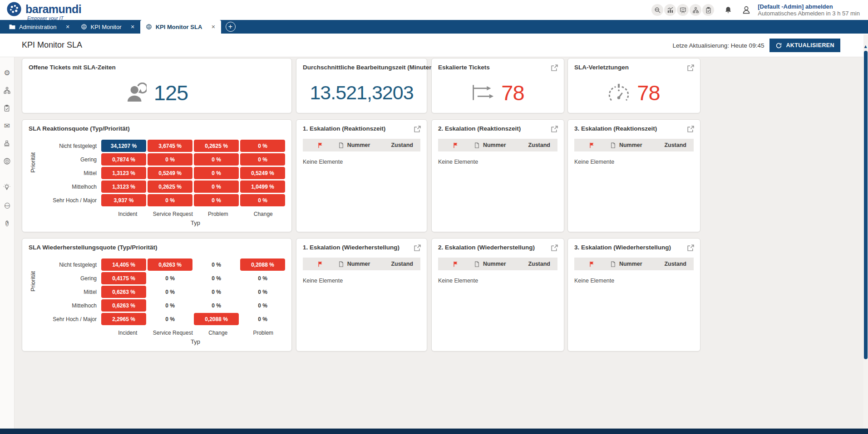 The height and width of the screenshot is (434, 868). I want to click on tab-kpi-monitor: KPI Monitor ✕, so click(108, 27).